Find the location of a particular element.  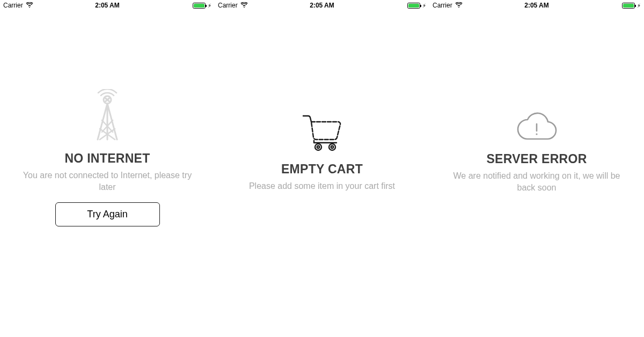

empty-state-title: NO INTERNET is located at coordinates (107, 159).